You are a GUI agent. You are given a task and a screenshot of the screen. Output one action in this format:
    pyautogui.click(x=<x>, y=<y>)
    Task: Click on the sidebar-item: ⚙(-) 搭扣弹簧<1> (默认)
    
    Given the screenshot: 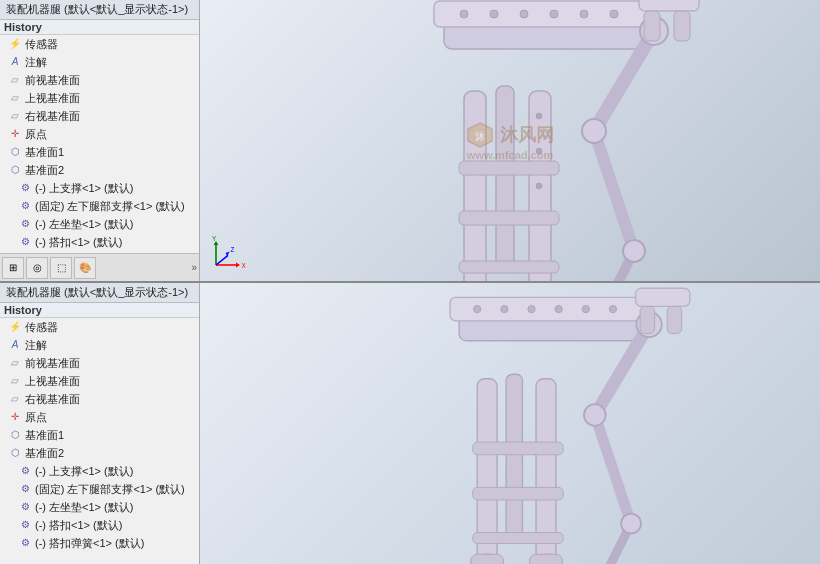 What is the action you would take?
    pyautogui.click(x=100, y=543)
    